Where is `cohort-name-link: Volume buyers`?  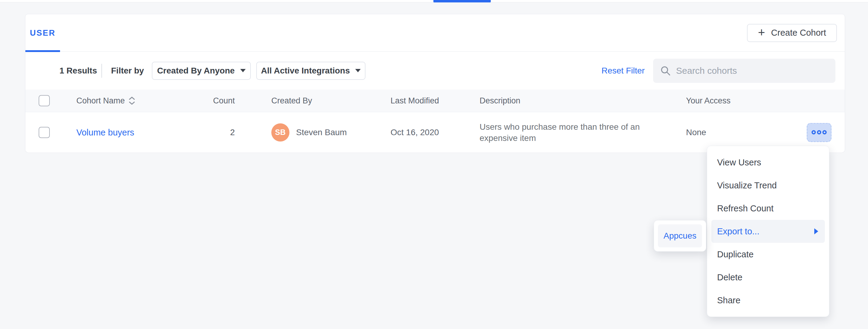
cohort-name-link: Volume buyers is located at coordinates (105, 132).